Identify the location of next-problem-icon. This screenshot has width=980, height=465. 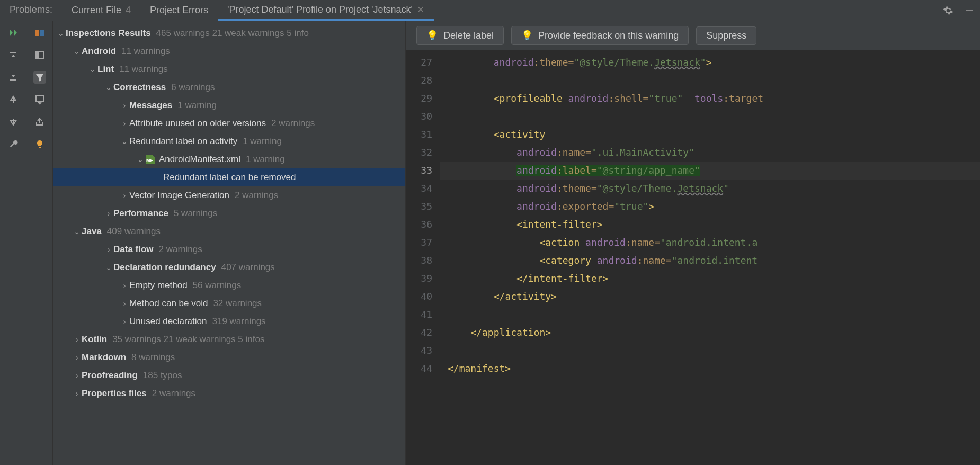
(13, 122).